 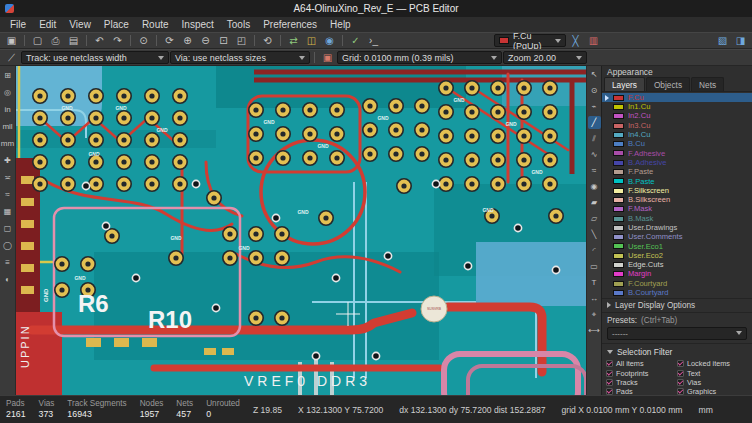 What do you see at coordinates (677, 284) in the screenshot?
I see `layer-row: F.Courtyard` at bounding box center [677, 284].